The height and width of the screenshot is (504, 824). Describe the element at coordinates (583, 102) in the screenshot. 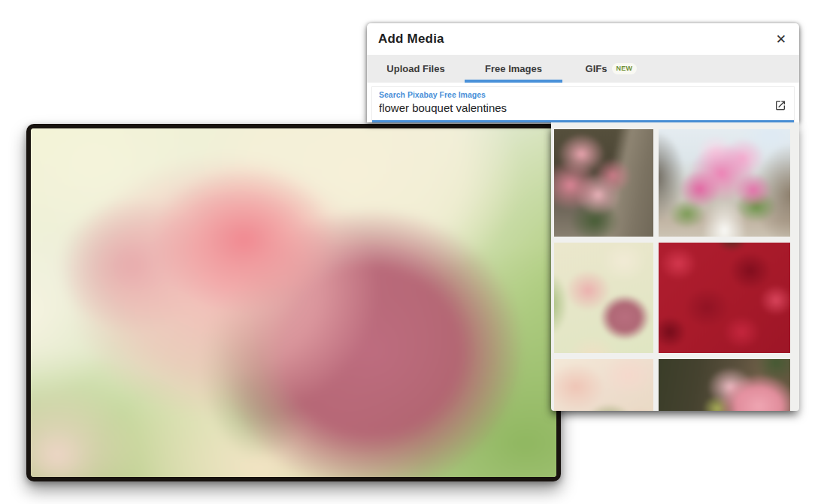

I see `search-section: Search Pixabay Free Images` at that location.